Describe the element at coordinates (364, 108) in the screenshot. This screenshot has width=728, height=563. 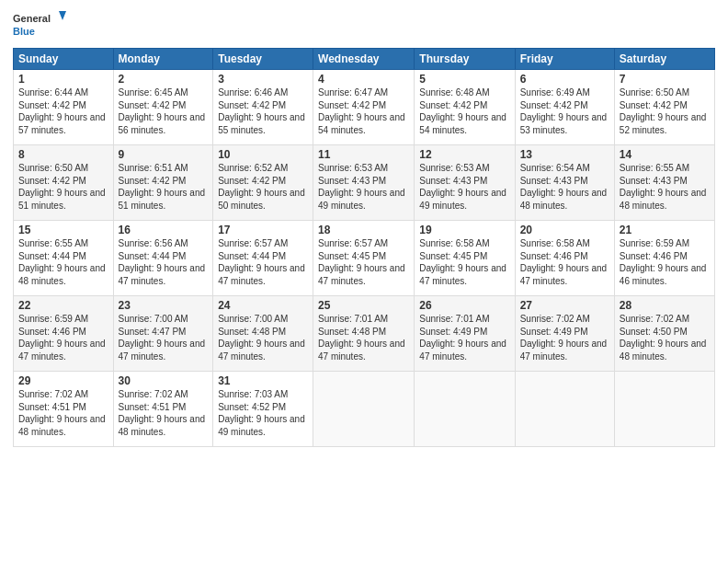
I see `week-row-1: 1Sunrise: 6:44 AMSunset: 4:42 PMDaylight…` at that location.